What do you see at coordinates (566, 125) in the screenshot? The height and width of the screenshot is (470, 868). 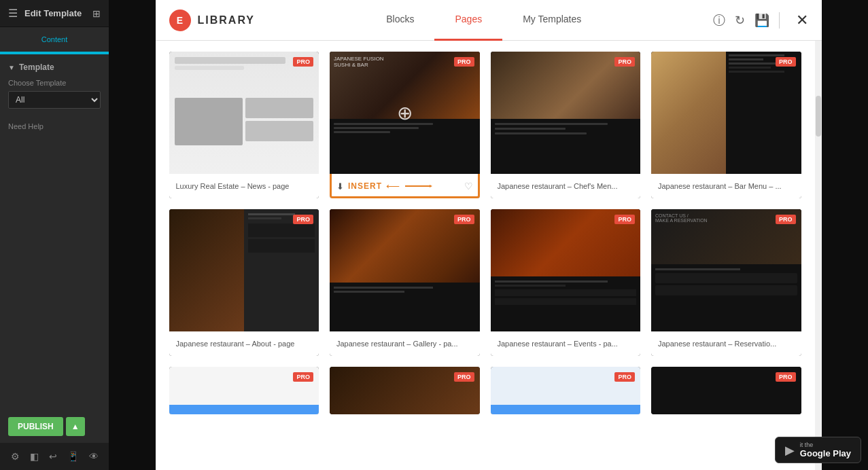 I see `template-card: PRO Japanese restaurant – Chef's Men...` at bounding box center [566, 125].